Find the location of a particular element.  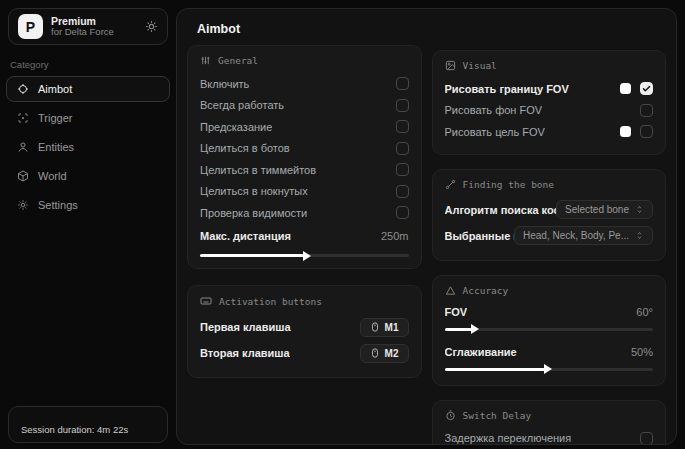

card-title: Visual is located at coordinates (480, 66).